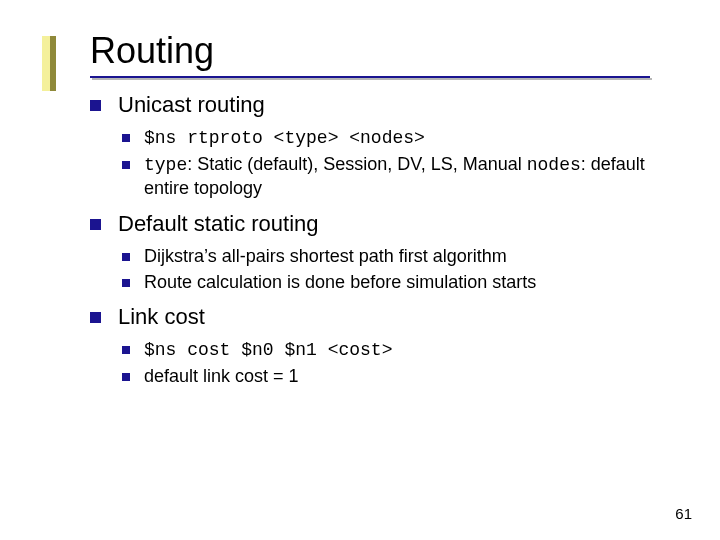 Image resolution: width=720 pixels, height=540 pixels. What do you see at coordinates (684, 514) in the screenshot?
I see `page-number: 61` at bounding box center [684, 514].